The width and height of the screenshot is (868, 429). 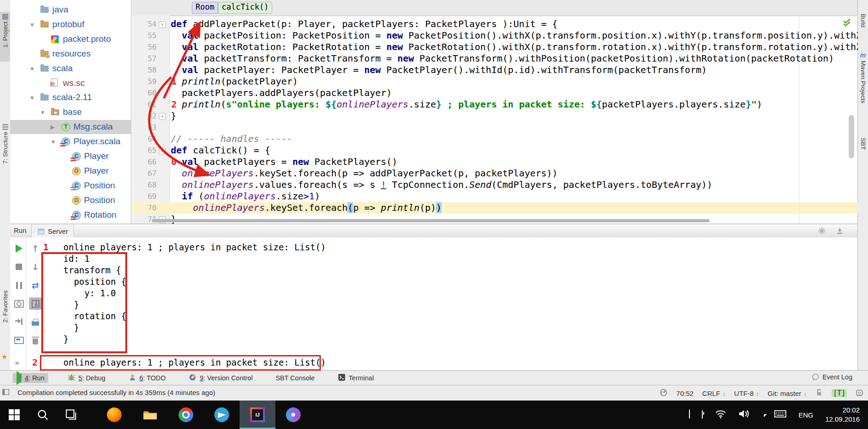 I want to click on stop-icon, so click(x=19, y=267).